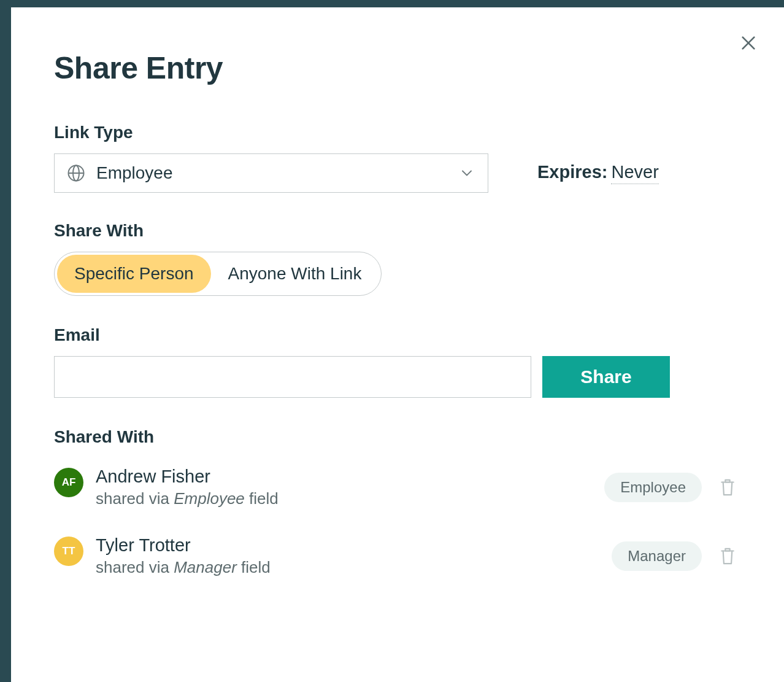 This screenshot has height=682, width=784. I want to click on close-button, so click(748, 43).